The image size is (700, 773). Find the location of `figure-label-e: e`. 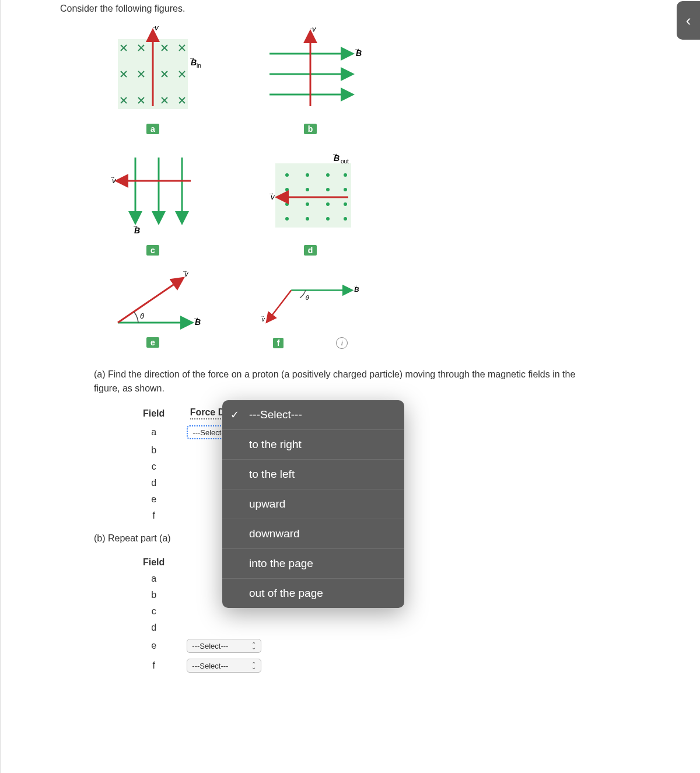

figure-label-e: e is located at coordinates (153, 342).